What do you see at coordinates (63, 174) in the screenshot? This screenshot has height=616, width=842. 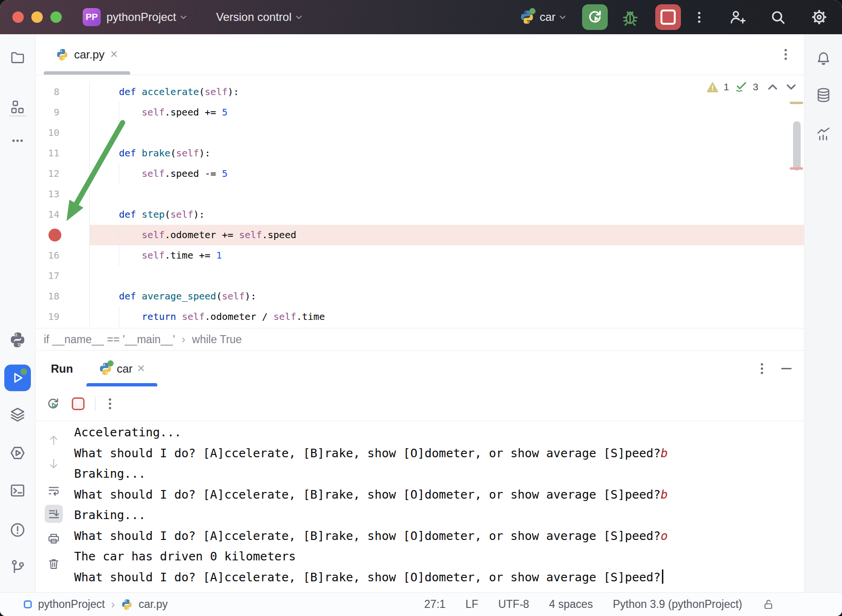 I see `gutter: 12` at bounding box center [63, 174].